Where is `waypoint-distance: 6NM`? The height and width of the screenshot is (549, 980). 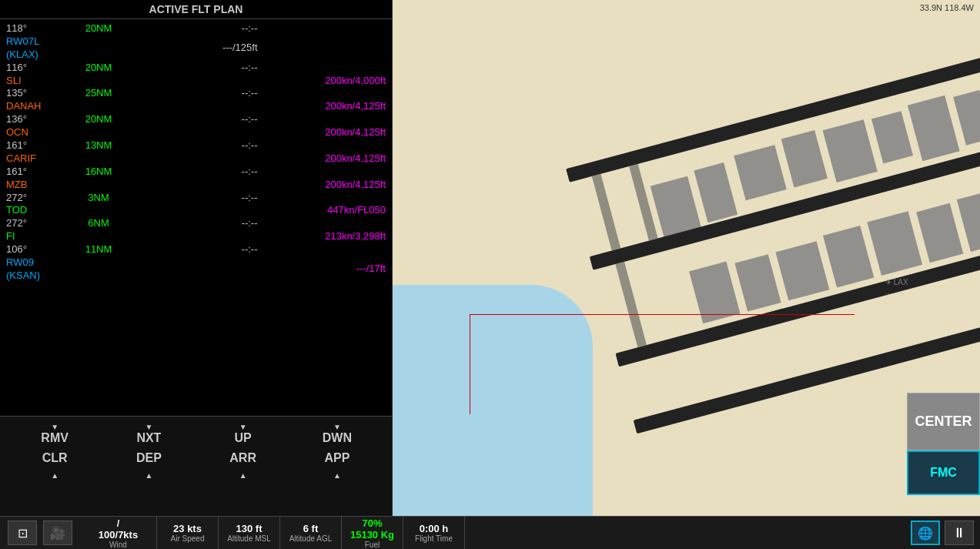 waypoint-distance: 6NM is located at coordinates (99, 223).